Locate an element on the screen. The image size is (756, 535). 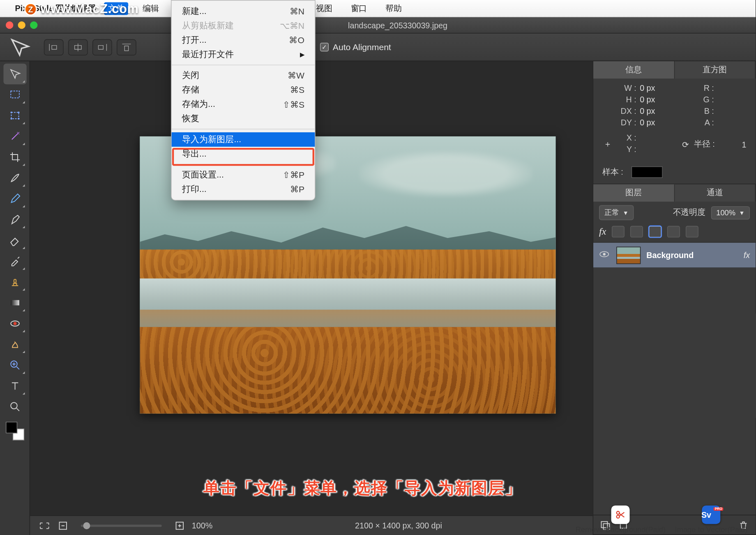
options-bar: ✓ Auto Alignment is located at coordinates (378, 48).